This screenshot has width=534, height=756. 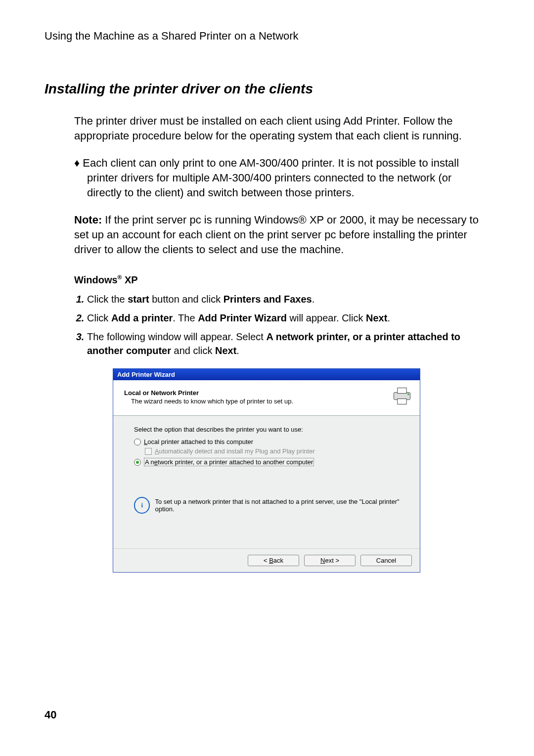 I want to click on t: Add Printer Wizard, so click(x=242, y=318).